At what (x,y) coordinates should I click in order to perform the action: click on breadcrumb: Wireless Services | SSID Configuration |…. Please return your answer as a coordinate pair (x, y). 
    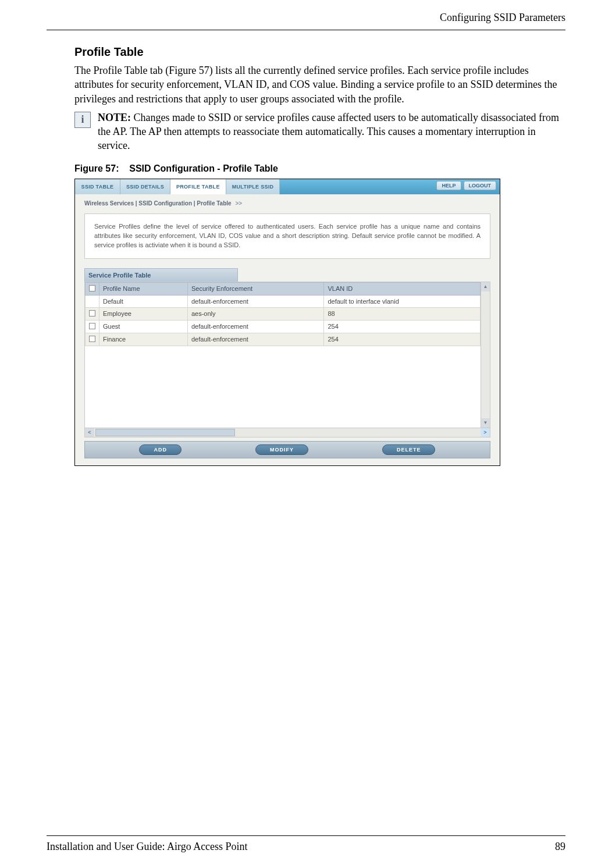
    Looking at the image, I should click on (287, 202).